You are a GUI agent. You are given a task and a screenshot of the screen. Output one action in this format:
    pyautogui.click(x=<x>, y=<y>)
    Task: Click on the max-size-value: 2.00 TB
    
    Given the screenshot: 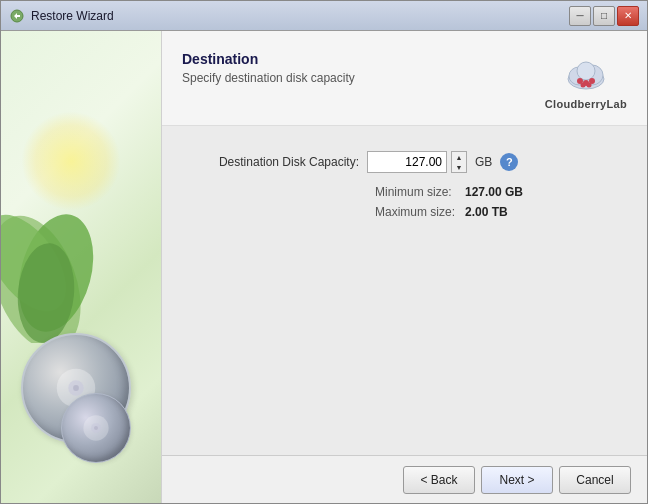 What is the action you would take?
    pyautogui.click(x=486, y=212)
    